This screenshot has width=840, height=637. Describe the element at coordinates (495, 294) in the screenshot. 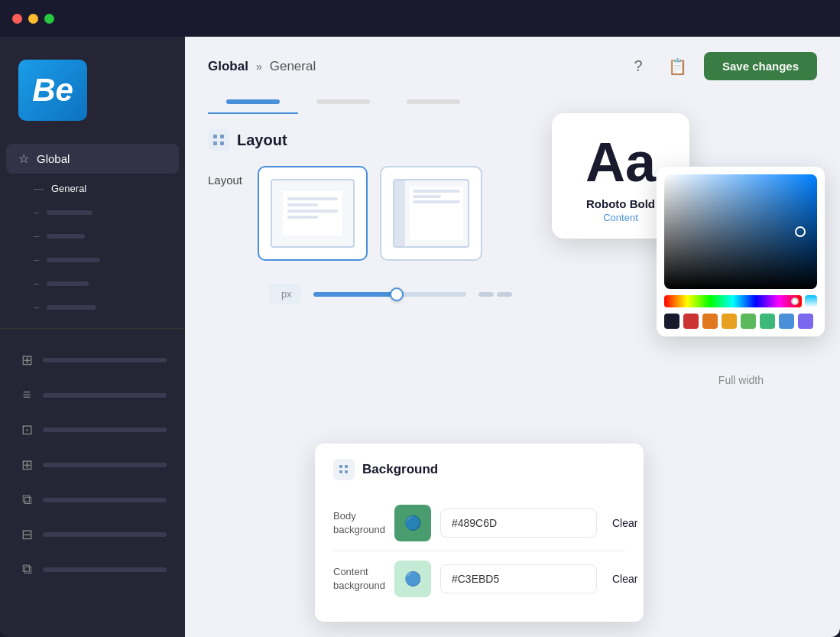

I see `slider-dots` at that location.